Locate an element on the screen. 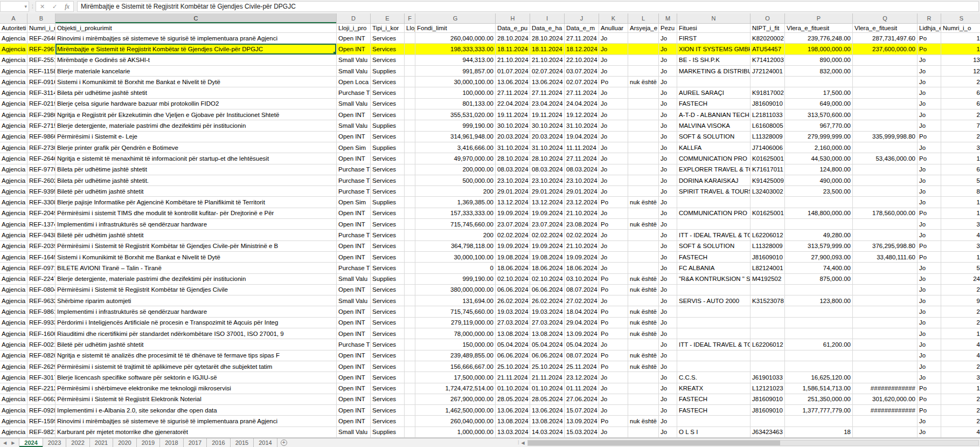 This screenshot has height=447, width=980. cell: 1 is located at coordinates (961, 202).